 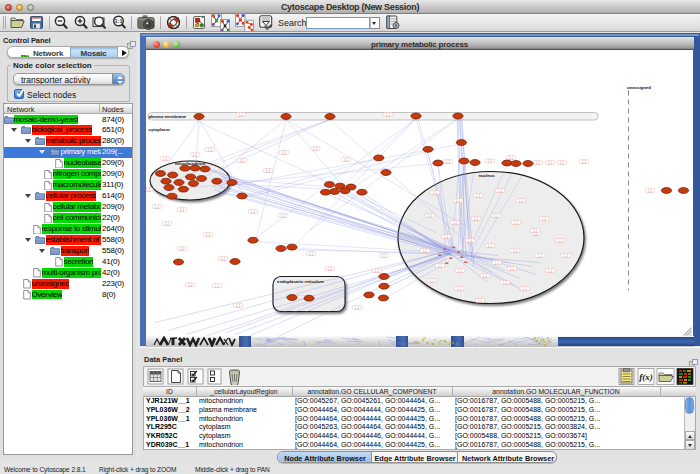 I want to click on svg-text: unassigned, so click(x=639, y=86).